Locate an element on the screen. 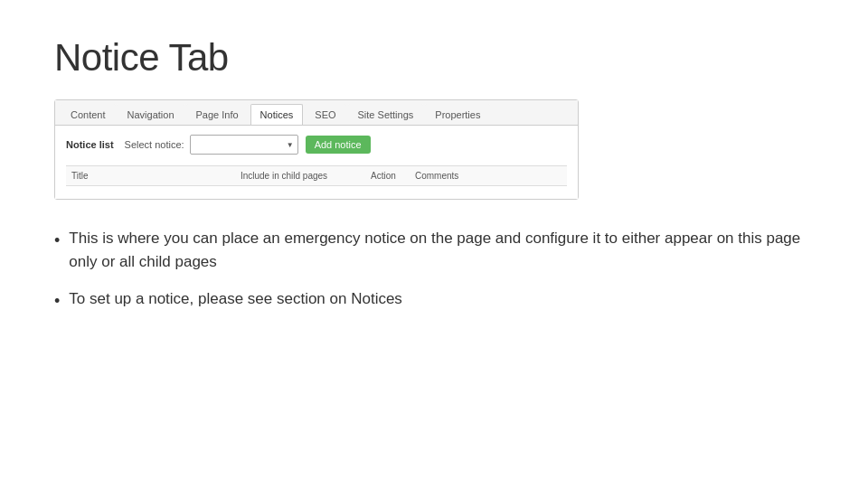 Image resolution: width=868 pixels, height=488 pixels. mockup-body: Notice list Select notice: ▼ Add notice … is located at coordinates (316, 163).